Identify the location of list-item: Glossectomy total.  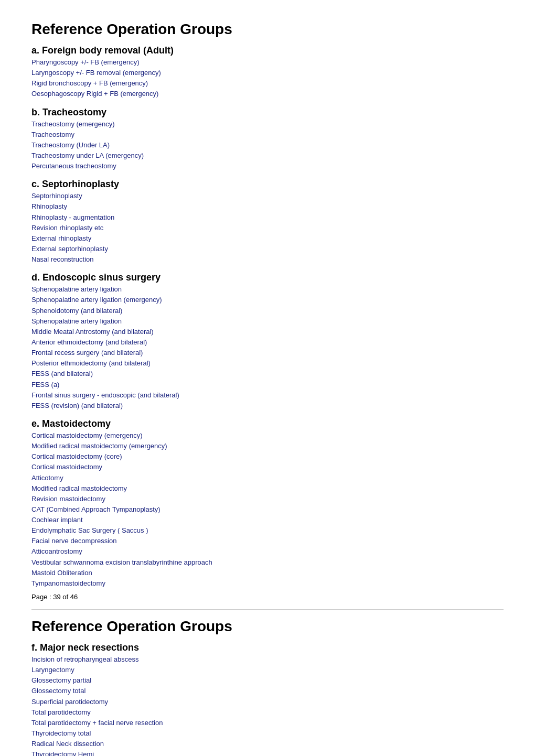
(268, 691).